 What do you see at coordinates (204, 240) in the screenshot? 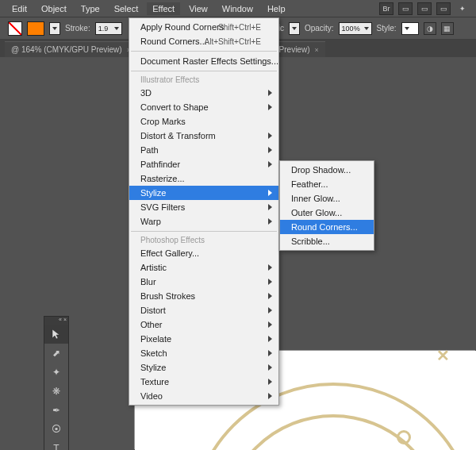
I see `section-photoshop-effects: Photoshop Effects` at bounding box center [204, 240].